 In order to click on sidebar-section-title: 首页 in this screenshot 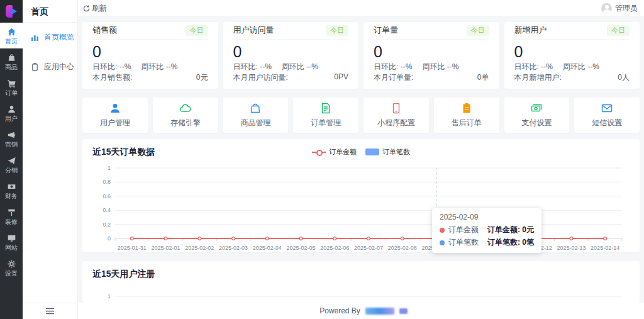, I will do `click(50, 11)`.